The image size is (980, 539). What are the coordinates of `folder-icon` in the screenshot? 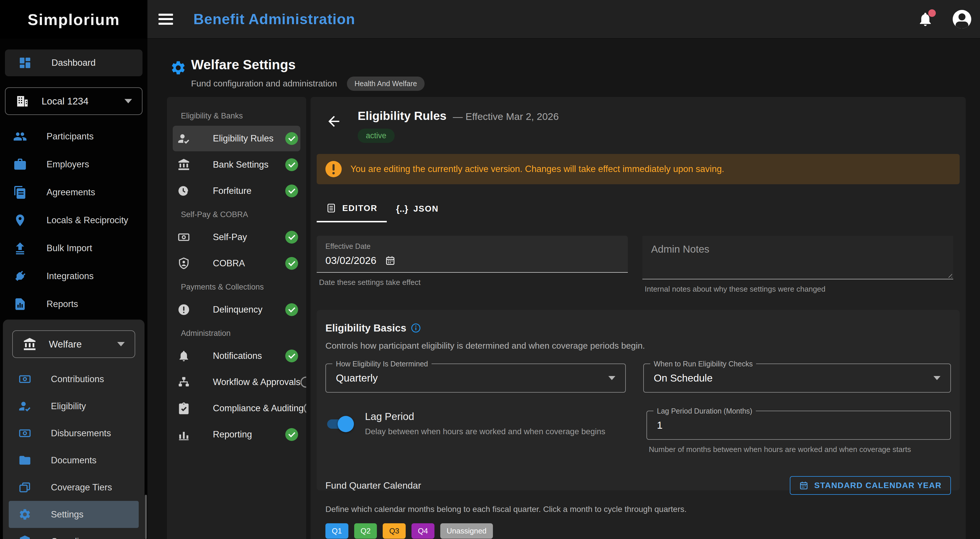 It's located at (25, 460).